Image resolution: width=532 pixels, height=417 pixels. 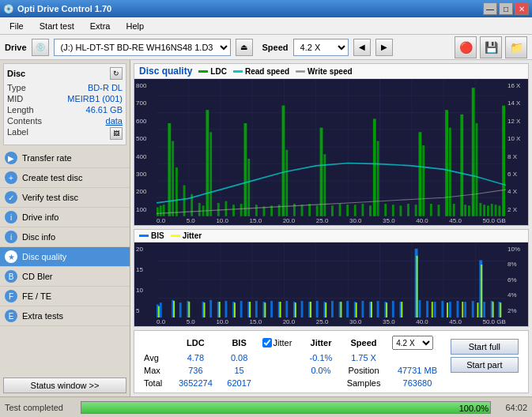 I want to click on chart2-x-axis: 0.0 5.0 10.0 15.0 20.0 25.0 30.0 35.0 40…, so click(x=331, y=322).